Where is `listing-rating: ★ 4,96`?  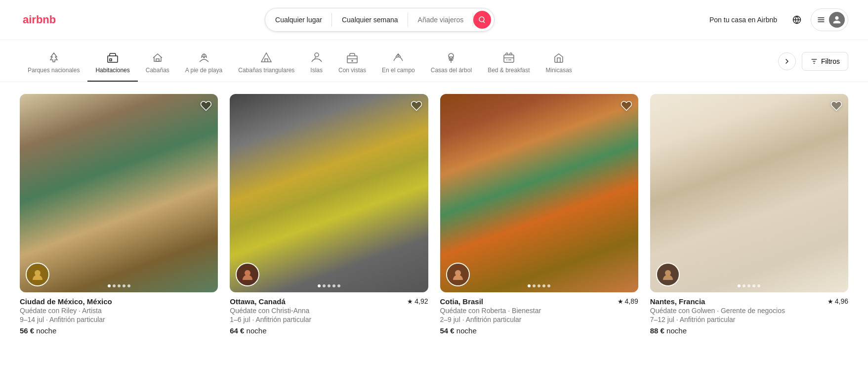
listing-rating: ★ 4,96 is located at coordinates (838, 301).